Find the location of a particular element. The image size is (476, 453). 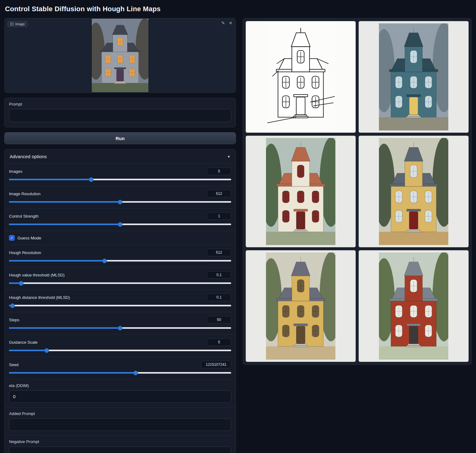

prompt-group: Prompt is located at coordinates (120, 113).